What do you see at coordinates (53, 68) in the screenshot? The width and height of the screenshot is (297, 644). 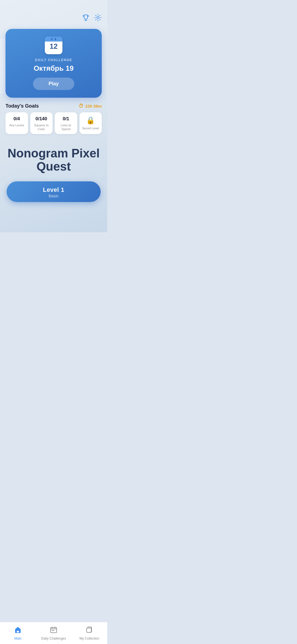 I see `card-title: Октябрь 19` at bounding box center [53, 68].